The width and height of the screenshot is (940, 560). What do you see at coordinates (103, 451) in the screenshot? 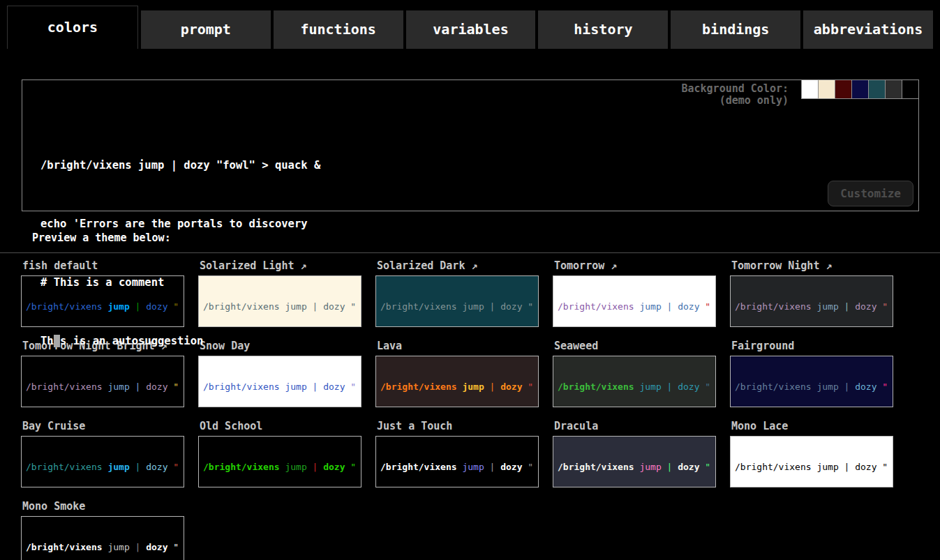
I see `theme-bay-cruise: Bay Cruise /bright/vixens jump | dozy " …` at bounding box center [103, 451].